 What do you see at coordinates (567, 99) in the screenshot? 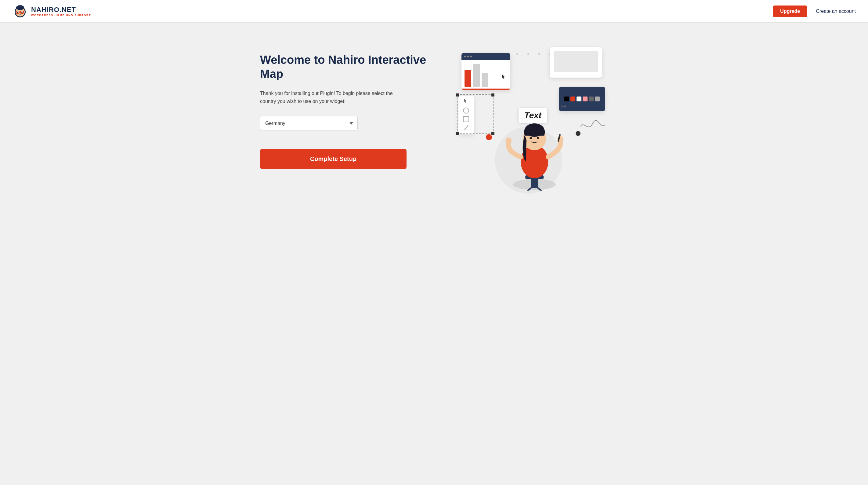
I see `color-black` at bounding box center [567, 99].